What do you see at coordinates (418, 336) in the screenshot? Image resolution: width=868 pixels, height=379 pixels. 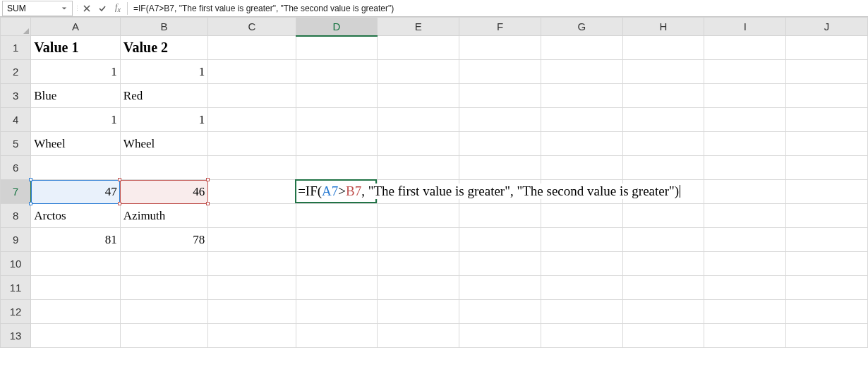 I see `cell-E13` at bounding box center [418, 336].